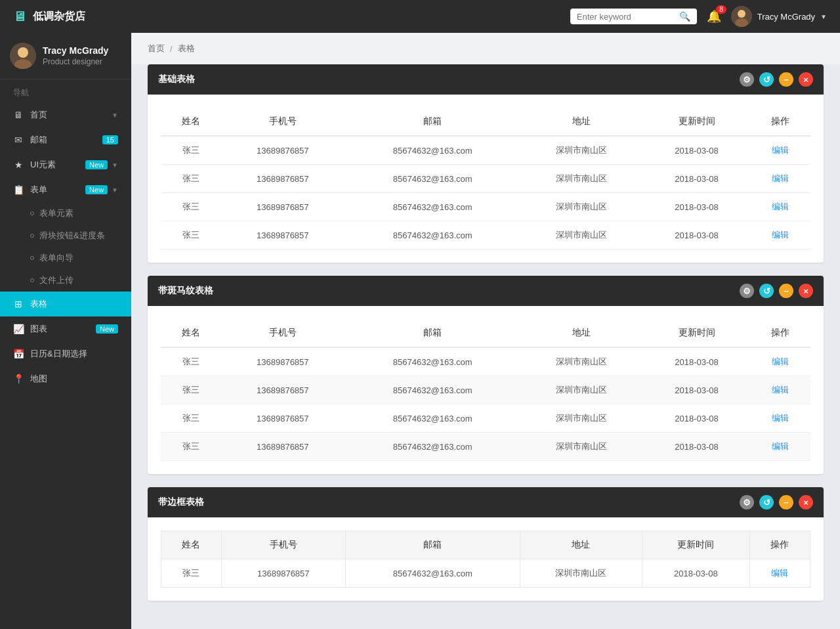 The width and height of the screenshot is (840, 629). Describe the element at coordinates (43, 165) in the screenshot. I see `sidebar-item-ui-label: UI元素` at that location.